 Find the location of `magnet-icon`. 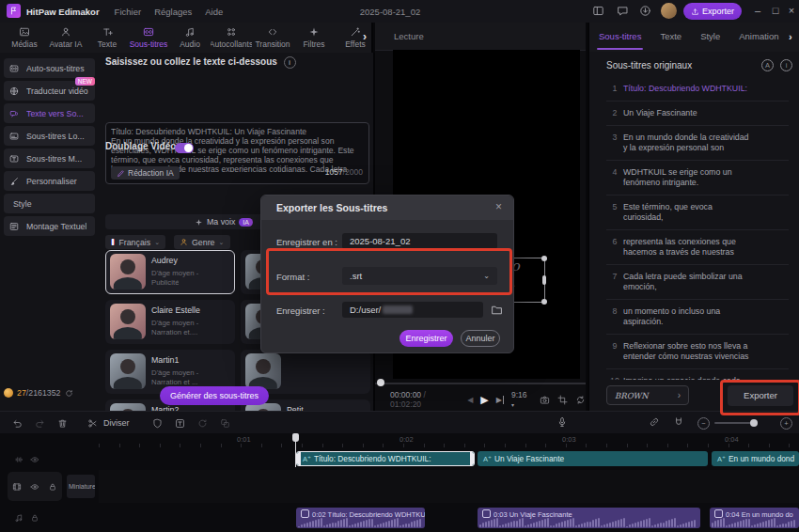

magnet-icon is located at coordinates (679, 422).